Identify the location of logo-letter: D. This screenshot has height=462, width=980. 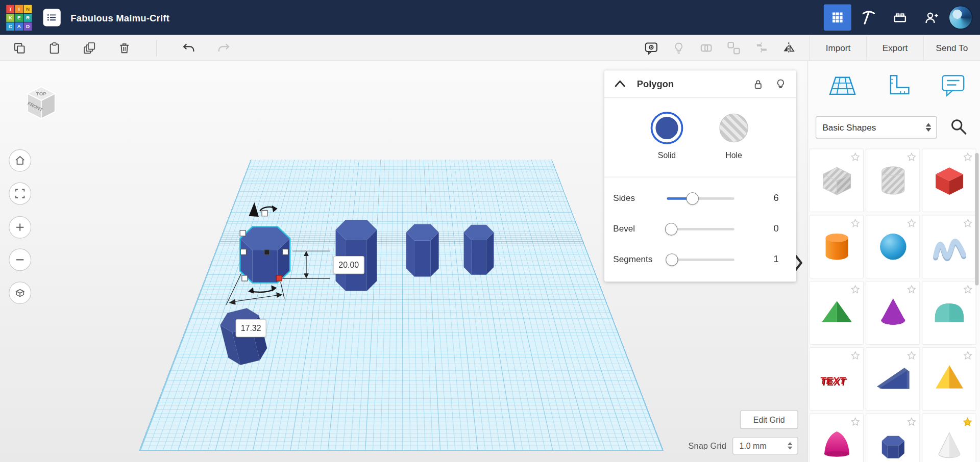
(28, 26).